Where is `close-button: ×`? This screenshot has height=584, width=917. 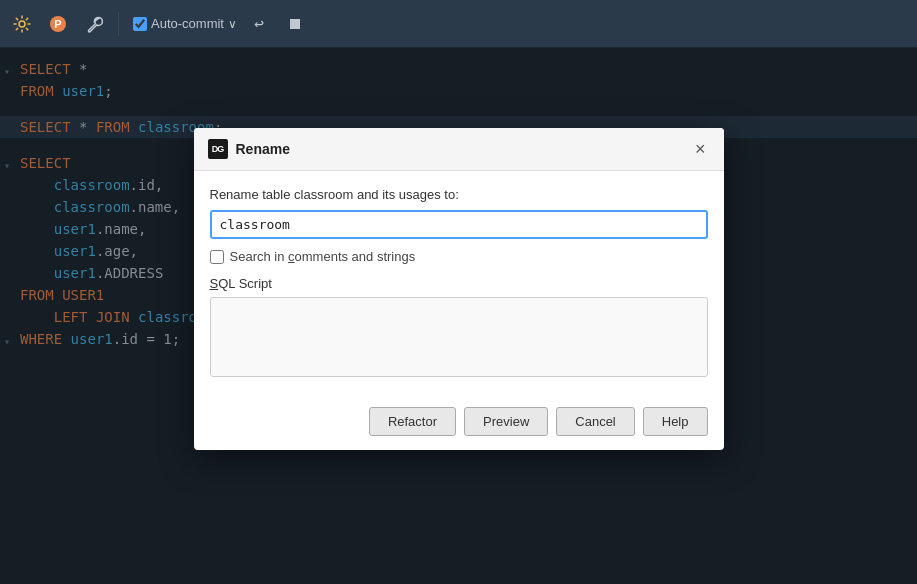 close-button: × is located at coordinates (700, 149).